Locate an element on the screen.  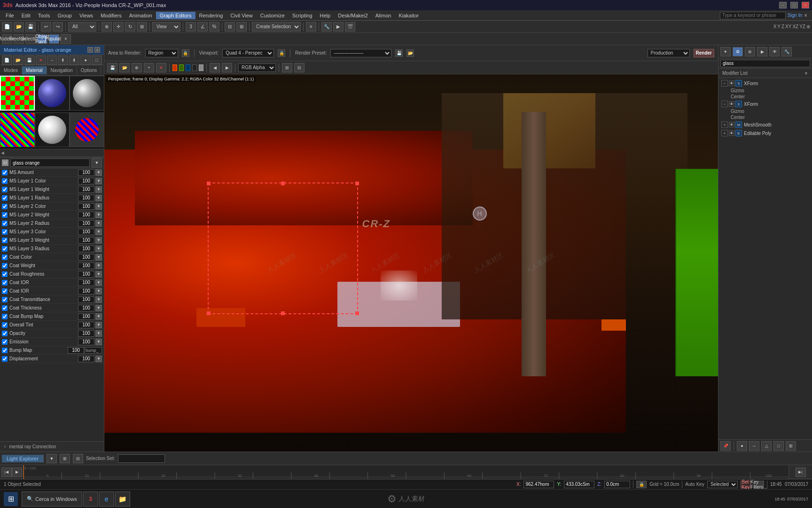
param-btn-layer3-weight: ▼ is located at coordinates (99, 240).